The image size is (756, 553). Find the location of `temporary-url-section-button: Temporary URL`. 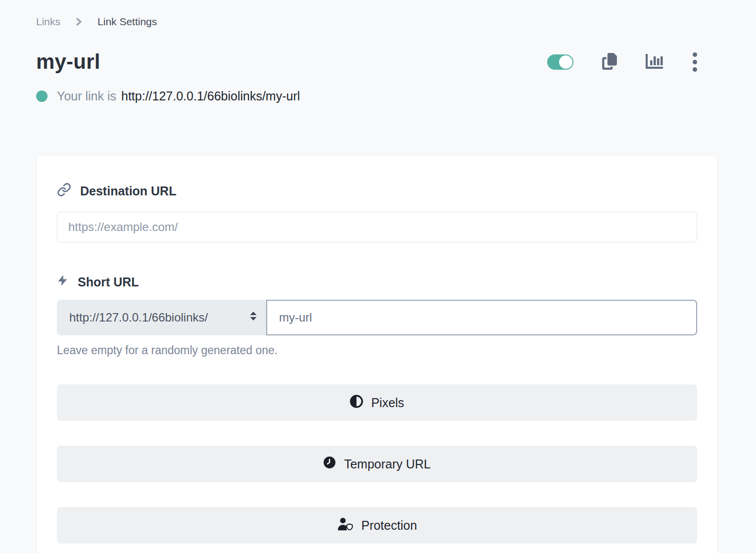

temporary-url-section-button: Temporary URL is located at coordinates (377, 464).